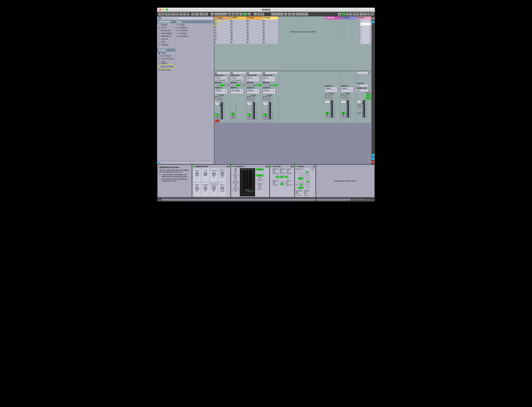  Describe the element at coordinates (344, 14) in the screenshot. I see `computer-midi-icon: ▮` at that location.